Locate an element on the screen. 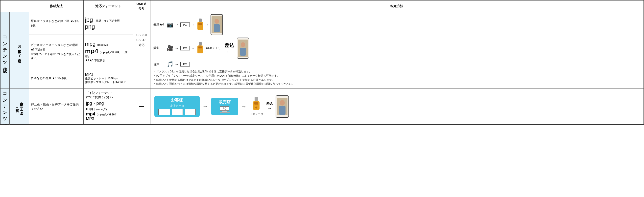 The height and width of the screenshot is (197, 644). format-jpg: jpg is located at coordinates (89, 19).